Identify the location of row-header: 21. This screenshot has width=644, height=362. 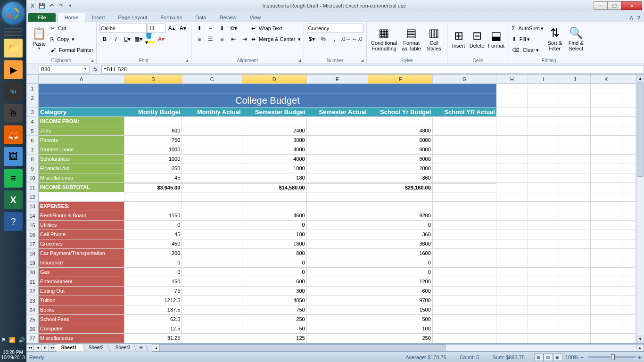
(32, 282).